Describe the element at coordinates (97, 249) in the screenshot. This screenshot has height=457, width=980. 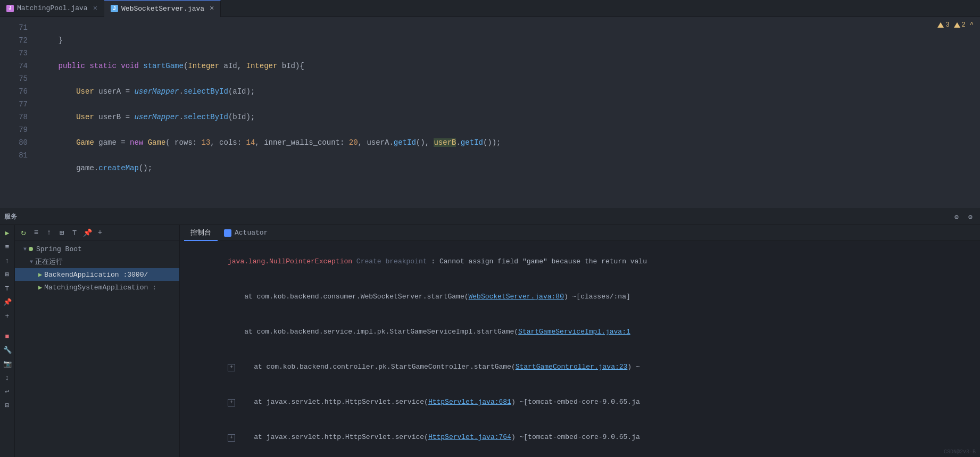
I see `tree-item-springboot: ▼ Spring Boot` at that location.